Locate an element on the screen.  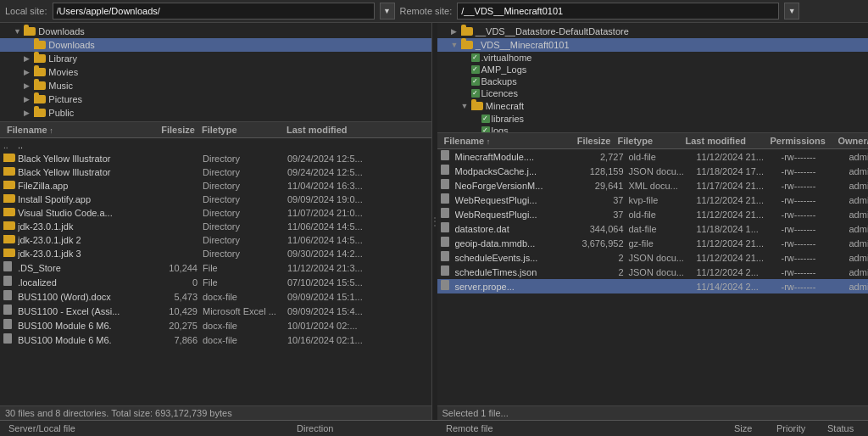
rcol-header-filesize: Filesize is located at coordinates (587, 141).